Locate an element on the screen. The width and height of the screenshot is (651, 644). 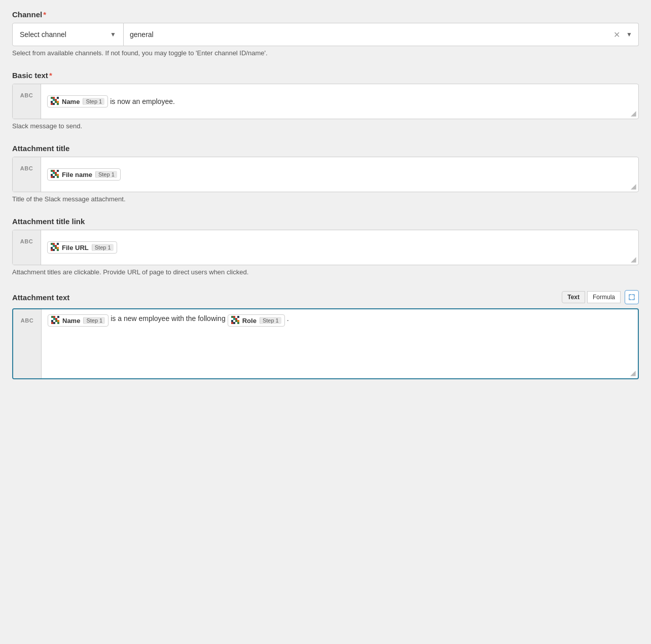
mode-formula-button: Formula is located at coordinates (604, 297).